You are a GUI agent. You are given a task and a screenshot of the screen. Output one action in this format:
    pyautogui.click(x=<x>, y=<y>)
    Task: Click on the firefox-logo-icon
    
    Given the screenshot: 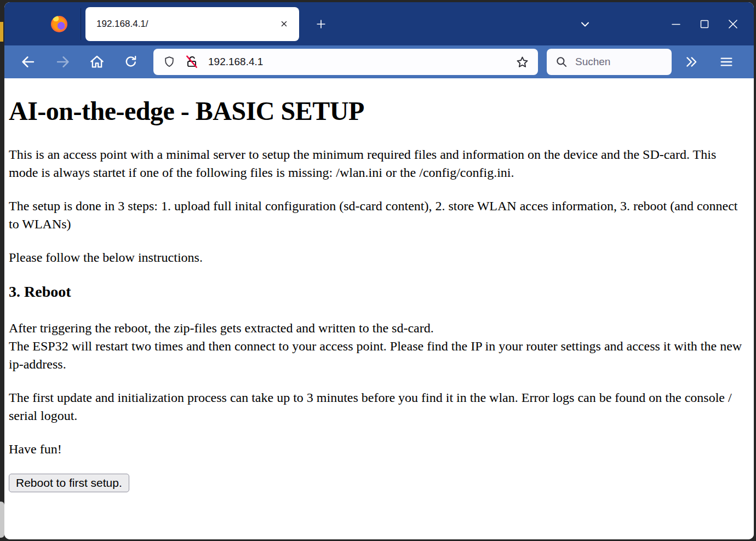 What is the action you would take?
    pyautogui.click(x=59, y=24)
    